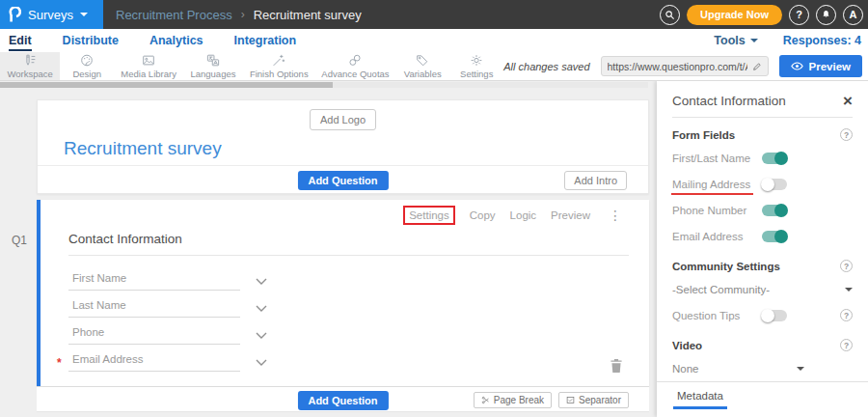  What do you see at coordinates (213, 66) in the screenshot?
I see `toolbar-item-languages: Languages` at bounding box center [213, 66].